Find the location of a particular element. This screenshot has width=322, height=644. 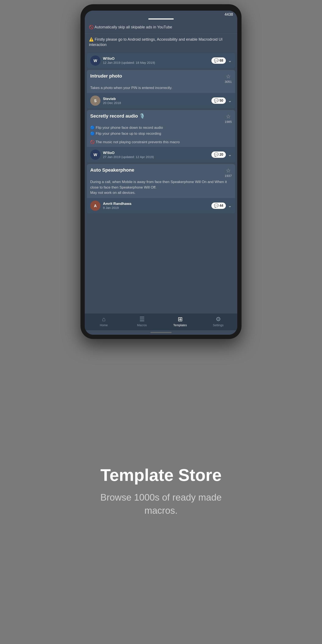

gesture-line is located at coordinates (161, 332).